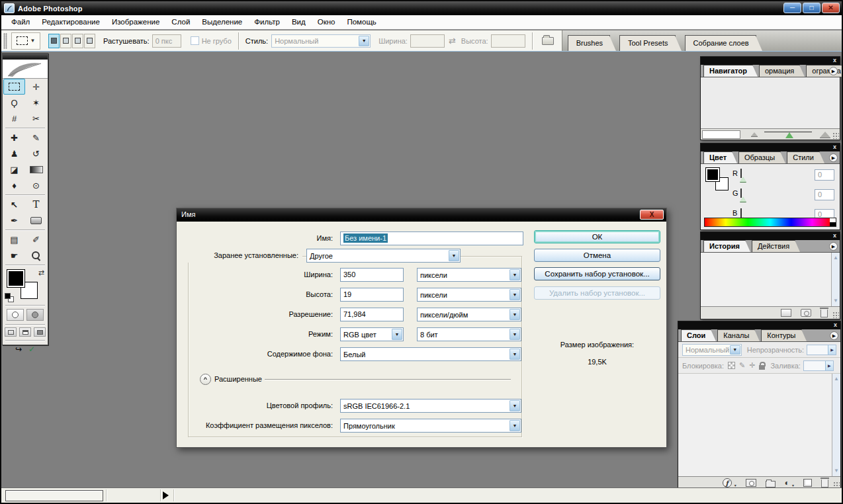 The height and width of the screenshot is (504, 843). What do you see at coordinates (36, 103) in the screenshot?
I see `magic-wand-tool: ✶` at bounding box center [36, 103].